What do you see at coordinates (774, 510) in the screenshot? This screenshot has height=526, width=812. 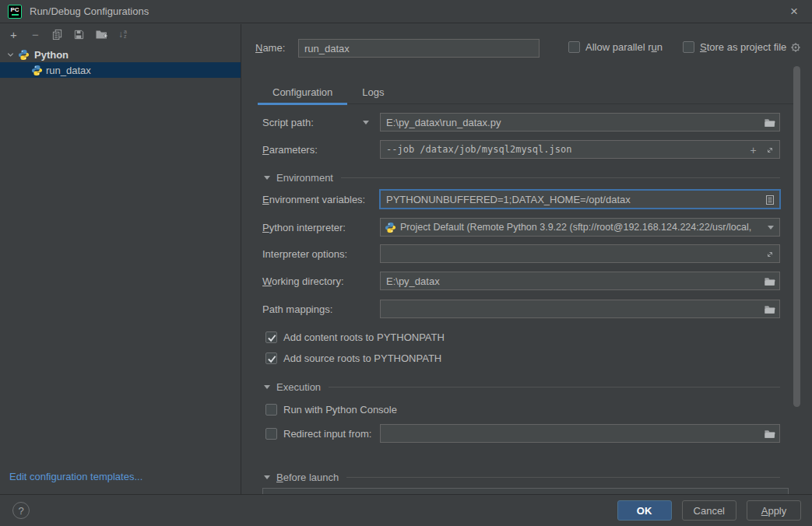 I see `apply-button: Apply` at bounding box center [774, 510].